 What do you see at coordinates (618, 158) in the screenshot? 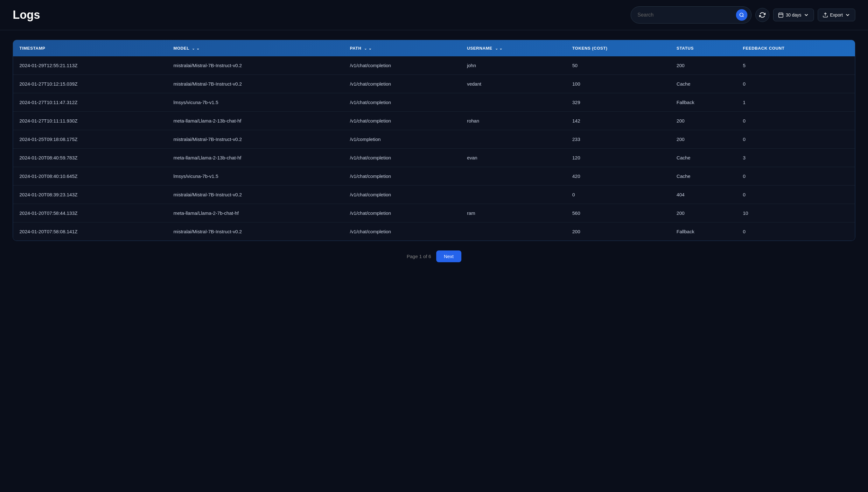
I see `cell-tokens: 120` at bounding box center [618, 158].